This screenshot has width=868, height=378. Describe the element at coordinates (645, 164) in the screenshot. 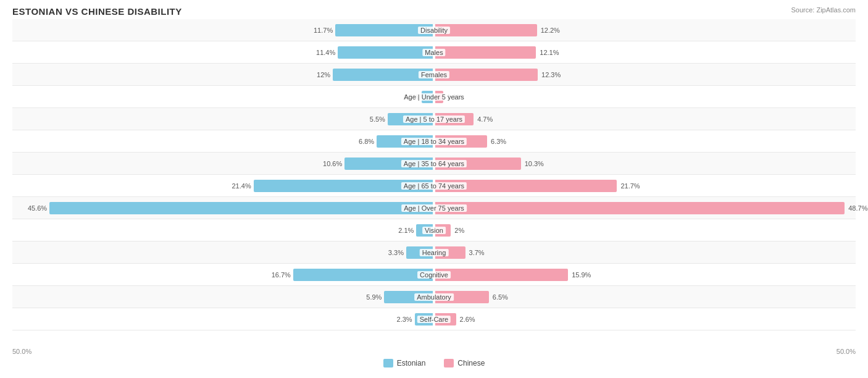

I see `right-part: 10.3%` at that location.